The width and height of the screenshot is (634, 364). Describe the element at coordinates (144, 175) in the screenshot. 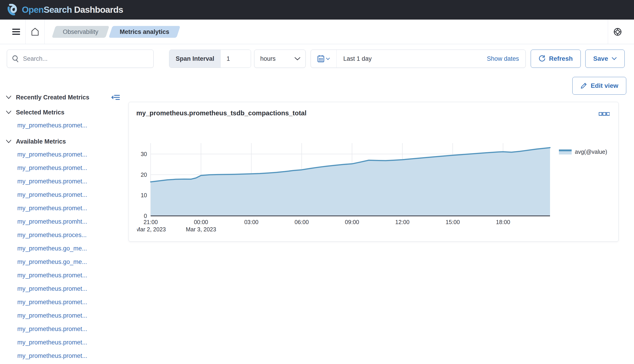

I see `svg-text: 20` at that location.